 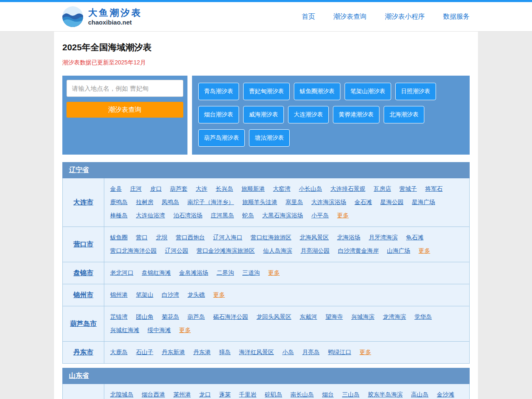 What do you see at coordinates (456, 17) in the screenshot?
I see `nav-link-3: 数据服务` at bounding box center [456, 17].